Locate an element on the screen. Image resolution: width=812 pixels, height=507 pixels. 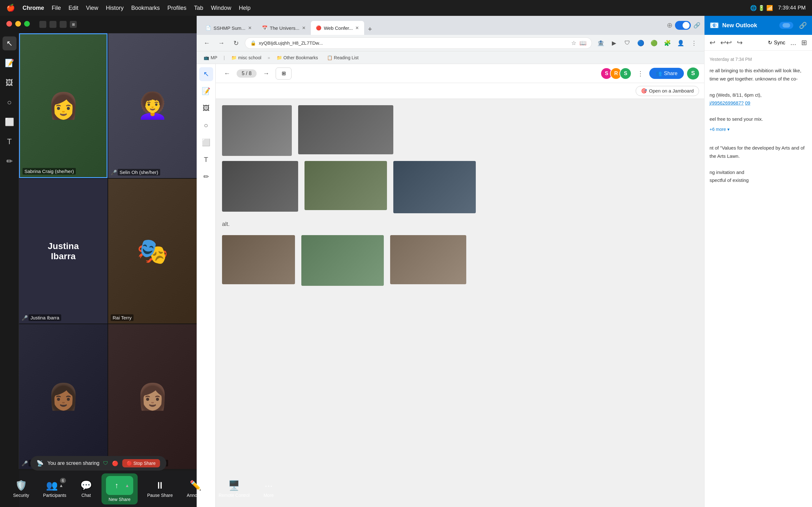
menu-profiles: Profiles is located at coordinates (177, 8).